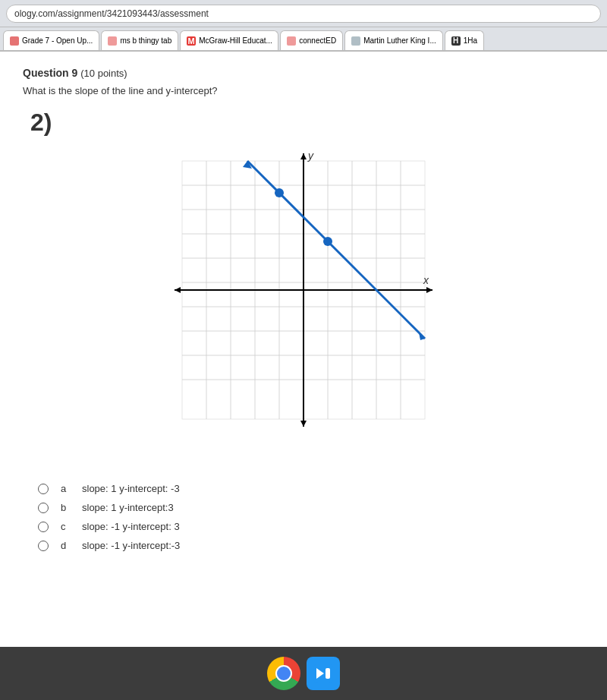 The height and width of the screenshot is (700, 607). What do you see at coordinates (65, 545) in the screenshot?
I see `choice-letter-d: d` at bounding box center [65, 545].